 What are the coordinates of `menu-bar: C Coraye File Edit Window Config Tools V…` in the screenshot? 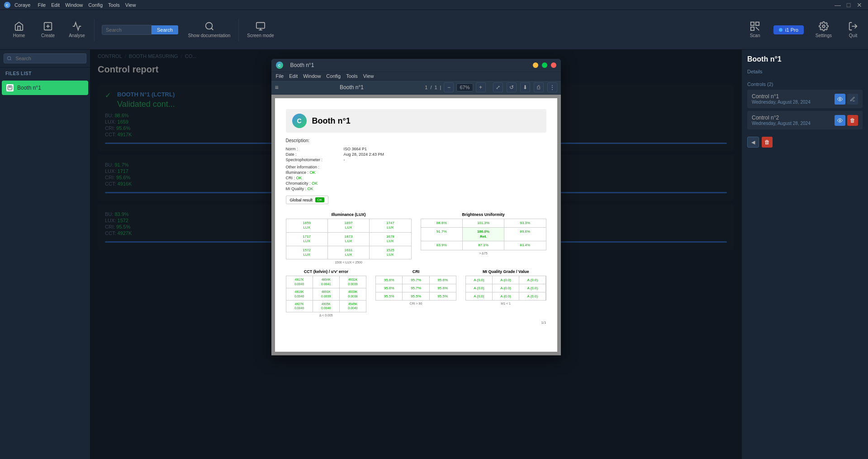 It's located at (434, 5).